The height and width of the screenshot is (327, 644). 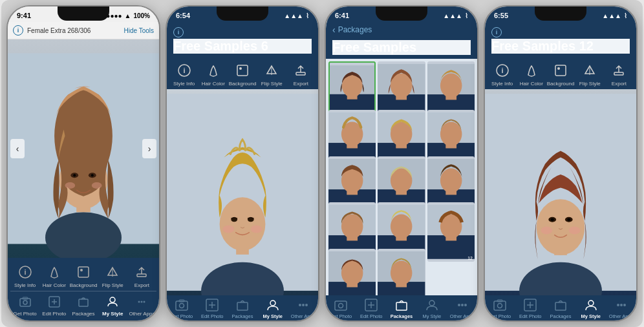 I want to click on other-apps-tab-label-2: Other Apps, so click(x=303, y=317).